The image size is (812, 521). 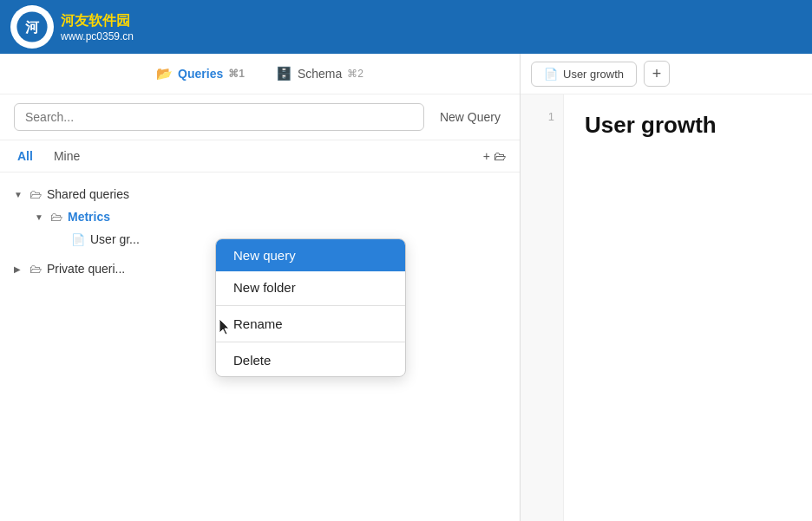 What do you see at coordinates (406, 27) in the screenshot?
I see `watermark-bar: 河 河友软件园 www.pc0359.cn` at bounding box center [406, 27].